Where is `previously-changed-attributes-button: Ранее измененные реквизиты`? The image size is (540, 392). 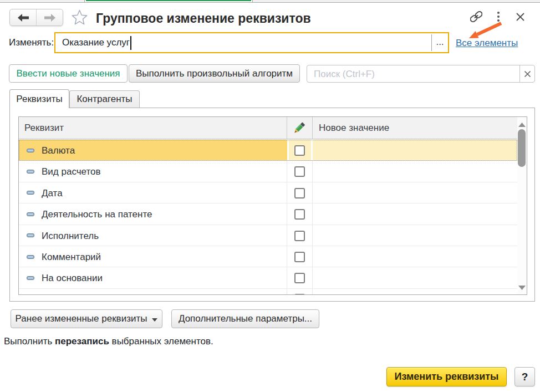 previously-changed-attributes-button: Ранее измененные реквизиты is located at coordinates (86, 319).